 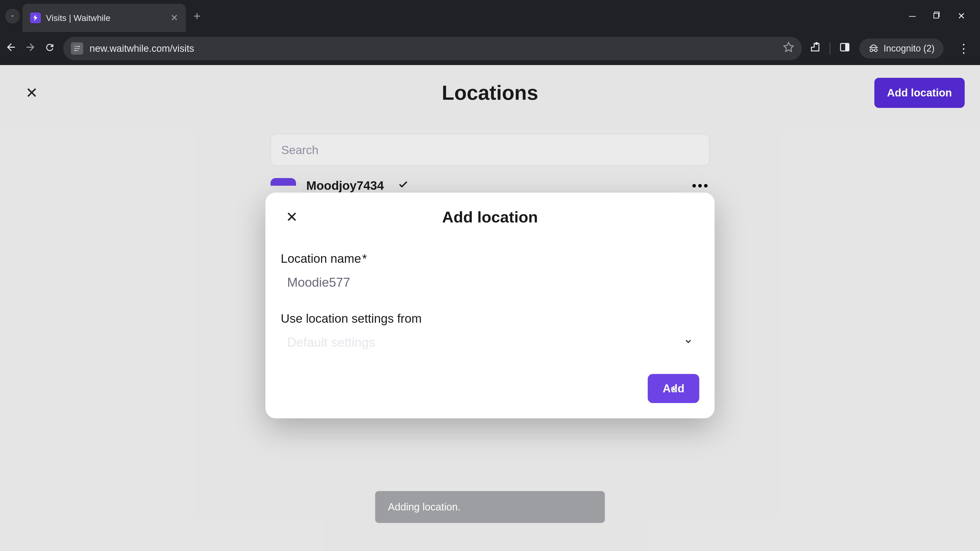 What do you see at coordinates (331, 342) in the screenshot?
I see `select-placeholder: Default settings` at bounding box center [331, 342].